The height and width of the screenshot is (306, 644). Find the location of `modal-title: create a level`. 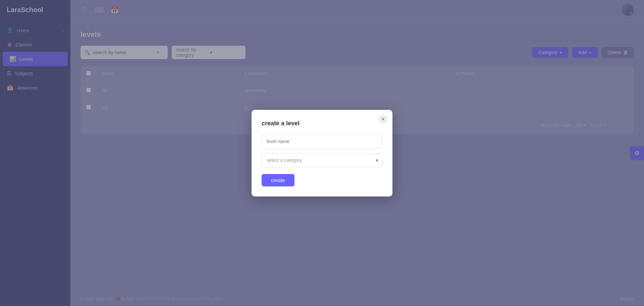

modal-title: create a level is located at coordinates (322, 124).